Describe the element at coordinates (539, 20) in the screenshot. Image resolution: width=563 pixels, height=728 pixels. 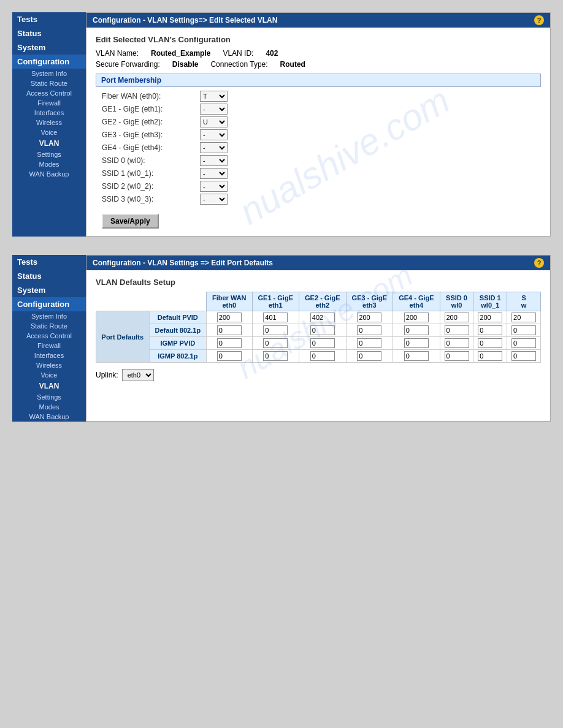
I see `help-icon-1: ?` at that location.